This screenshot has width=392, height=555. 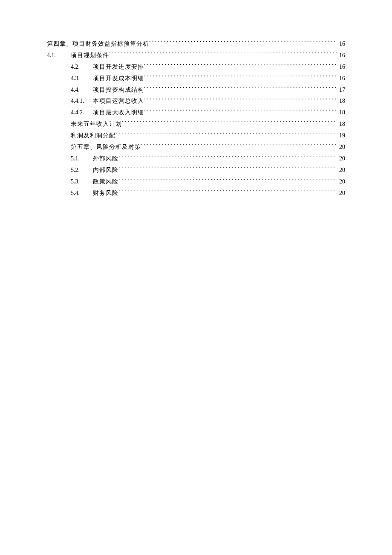 What do you see at coordinates (93, 136) in the screenshot?
I see `toc-title: 利润及利润分配` at bounding box center [93, 136].